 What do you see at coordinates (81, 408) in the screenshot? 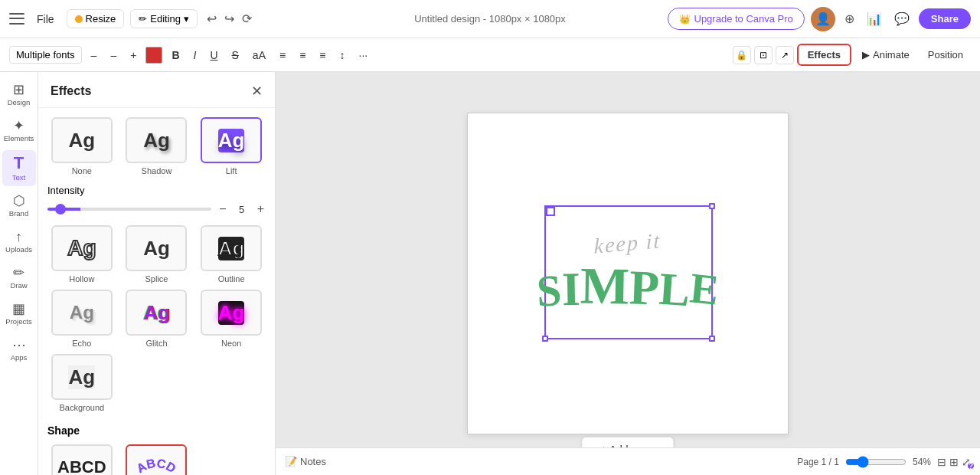
I see `effect-background-label: Background` at bounding box center [81, 408].